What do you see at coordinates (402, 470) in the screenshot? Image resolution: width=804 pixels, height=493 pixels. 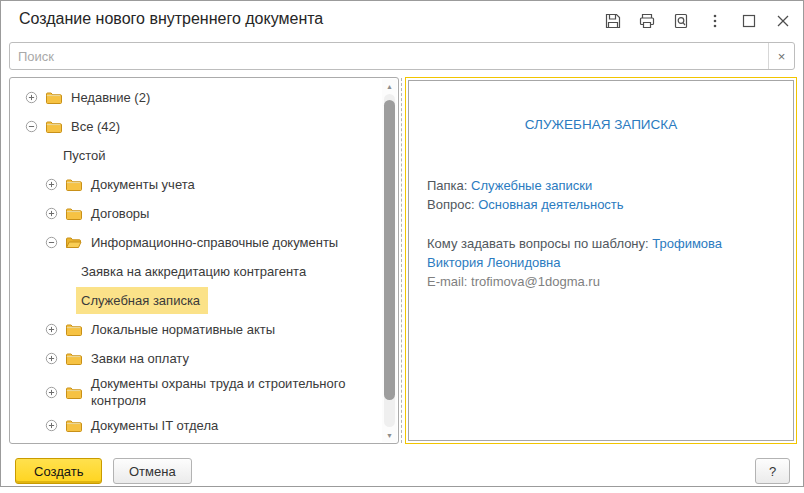 I see `footer: Создать Отмена ?` at bounding box center [402, 470].